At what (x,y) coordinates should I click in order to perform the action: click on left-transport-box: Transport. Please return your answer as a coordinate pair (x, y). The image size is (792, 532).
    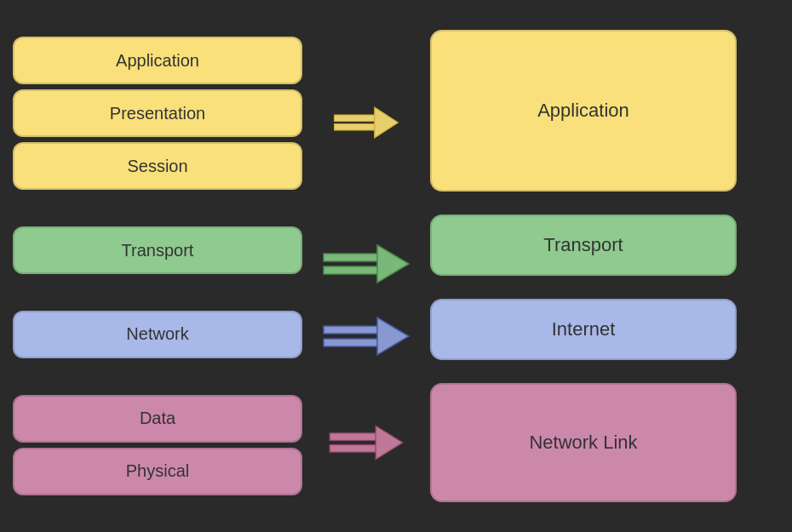
    Looking at the image, I should click on (158, 250).